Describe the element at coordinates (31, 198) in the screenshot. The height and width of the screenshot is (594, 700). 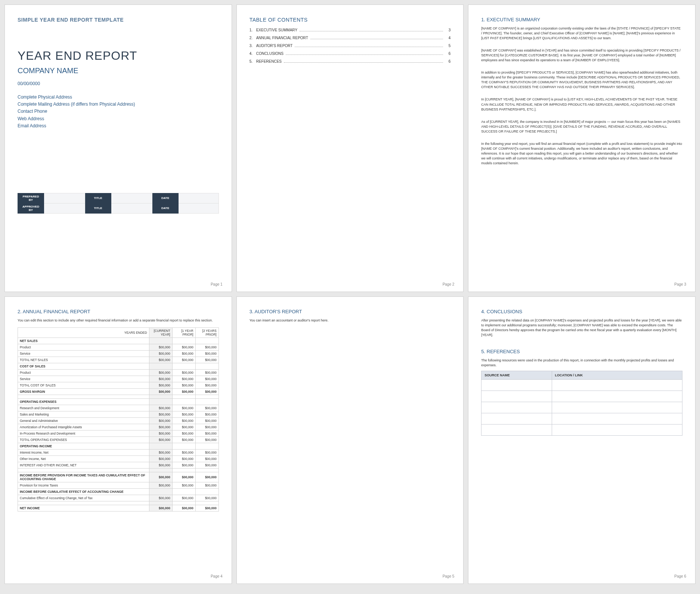
I see `prepared-by-label: PREPARED BY` at that location.